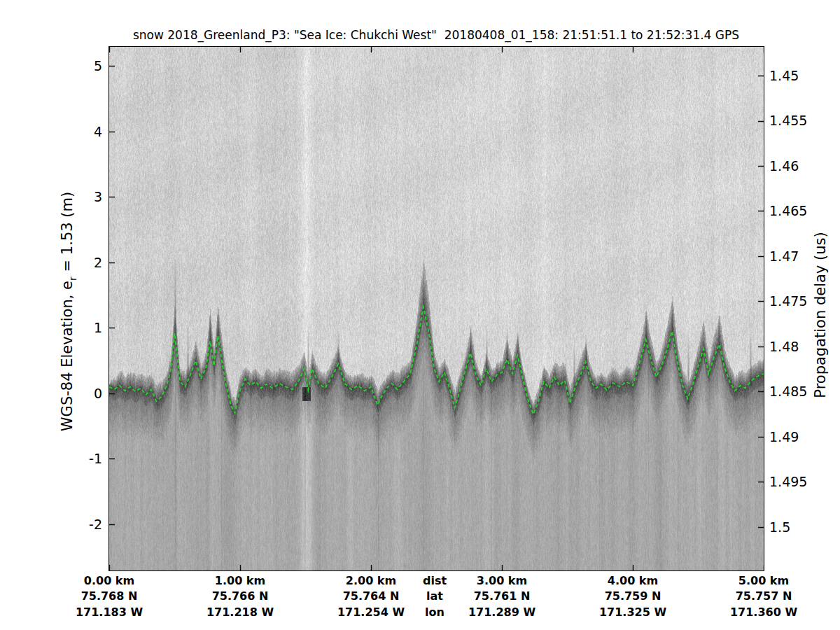 The image size is (840, 630). What do you see at coordinates (764, 596) in the screenshot?
I see `x-tick-group: 5.00 km 75.757 N 171.360 W` at bounding box center [764, 596].